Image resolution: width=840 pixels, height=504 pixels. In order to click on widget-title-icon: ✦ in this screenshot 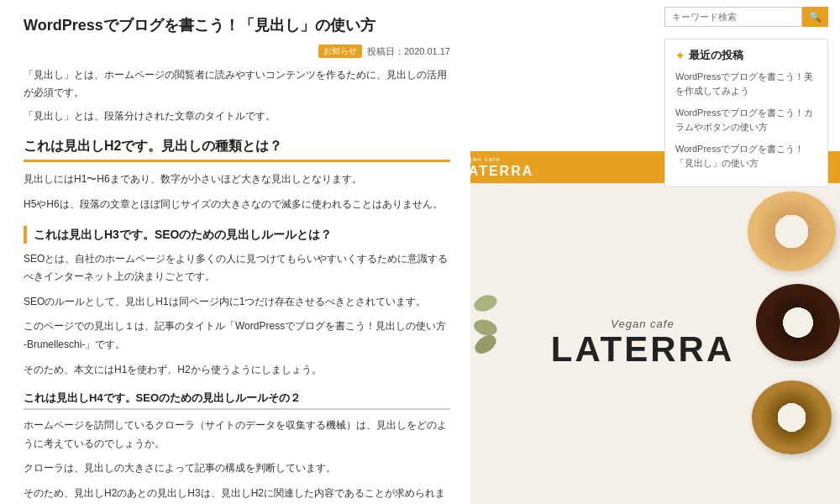, I will do `click(680, 55)`.